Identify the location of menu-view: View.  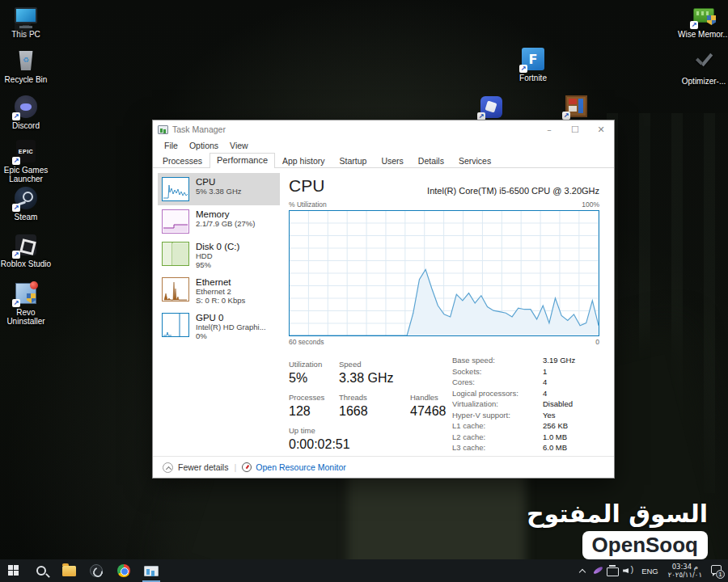
(239, 146).